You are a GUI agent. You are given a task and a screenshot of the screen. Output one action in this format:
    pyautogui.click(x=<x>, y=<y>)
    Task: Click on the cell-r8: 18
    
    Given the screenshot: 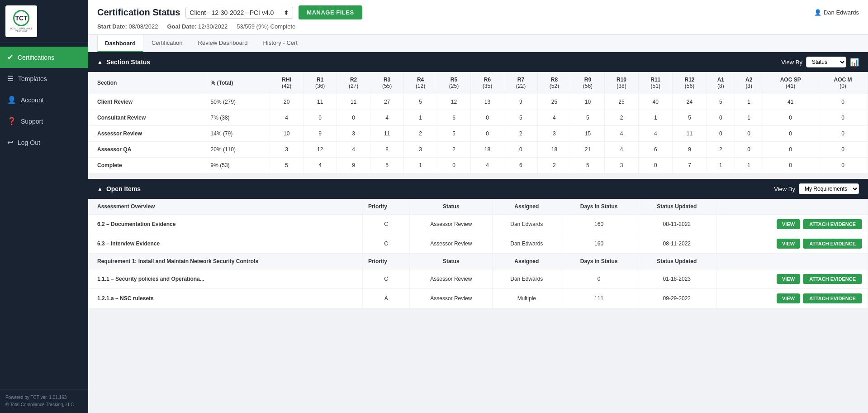 What is the action you would take?
    pyautogui.click(x=554, y=149)
    